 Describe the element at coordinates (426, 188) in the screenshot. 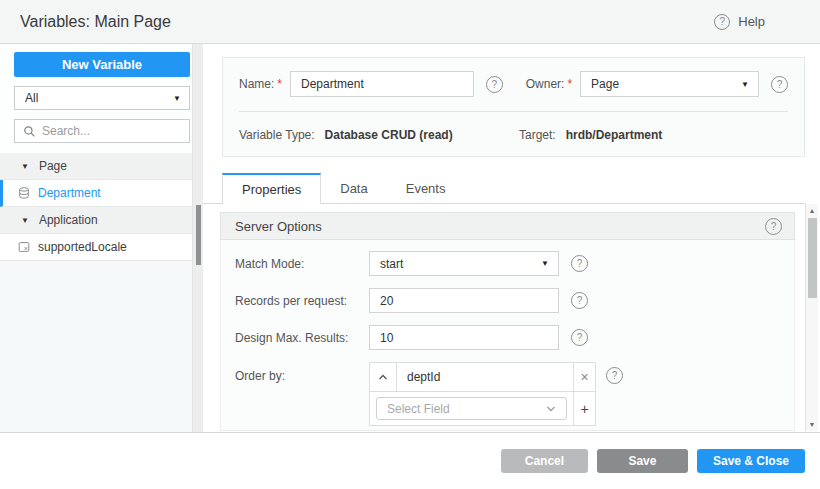

I see `tab-events: Events` at that location.